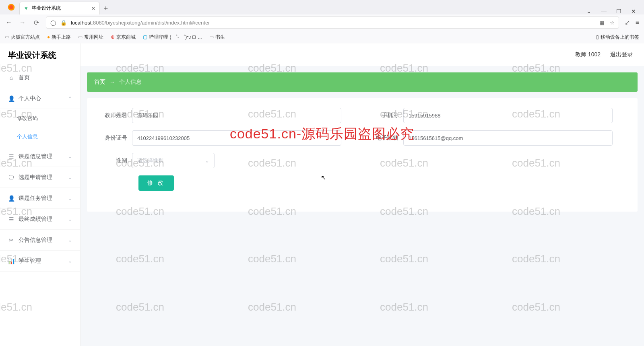  I want to click on bookmark-item: ▭火狐官方站点, so click(23, 37).